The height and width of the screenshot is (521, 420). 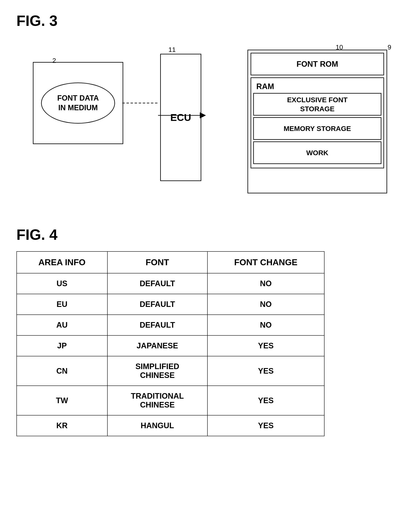 I want to click on table-row: TWTRADITIONALCHINESEYES, so click(x=170, y=400).